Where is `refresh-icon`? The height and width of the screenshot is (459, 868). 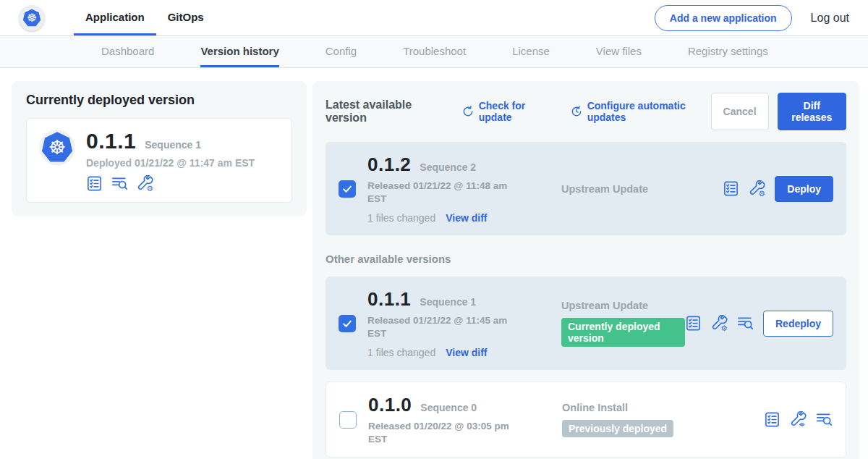 refresh-icon is located at coordinates (468, 111).